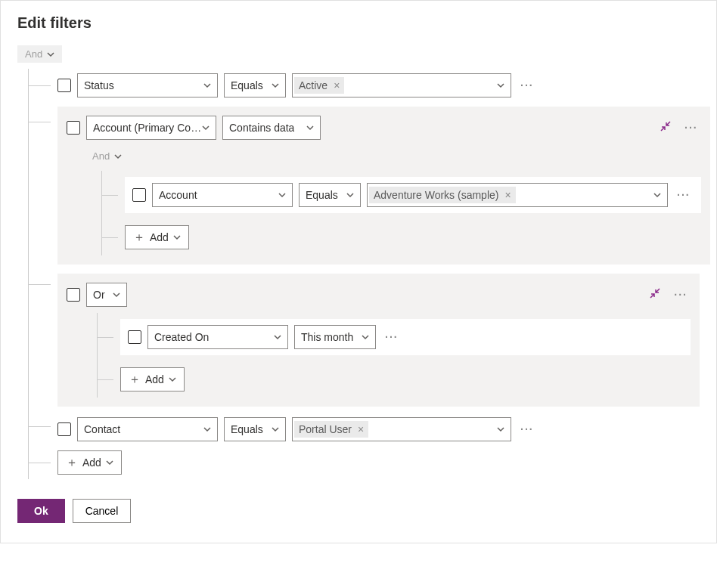  What do you see at coordinates (178, 195) in the screenshot?
I see `field-label: Account` at bounding box center [178, 195].